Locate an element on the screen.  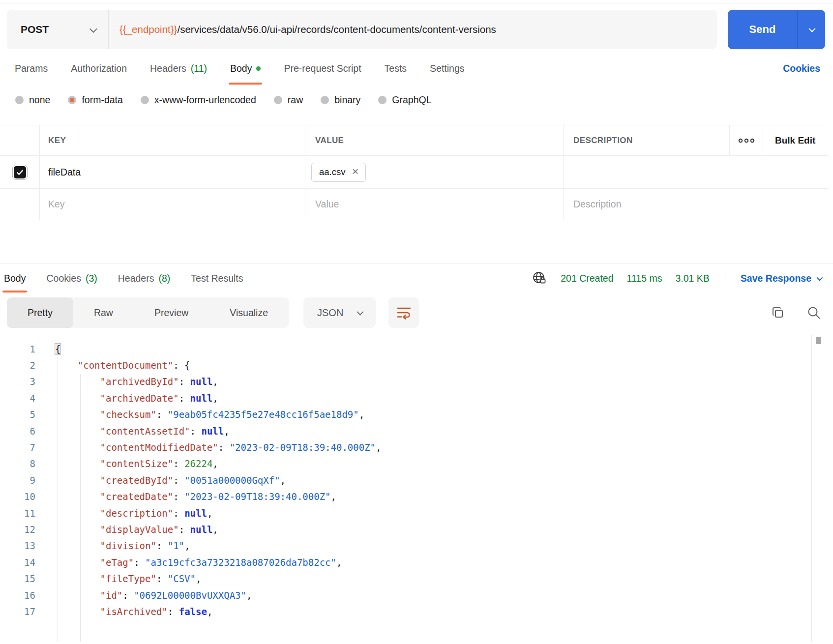
code-text: "contentDocument": { is located at coordinates (113, 365).